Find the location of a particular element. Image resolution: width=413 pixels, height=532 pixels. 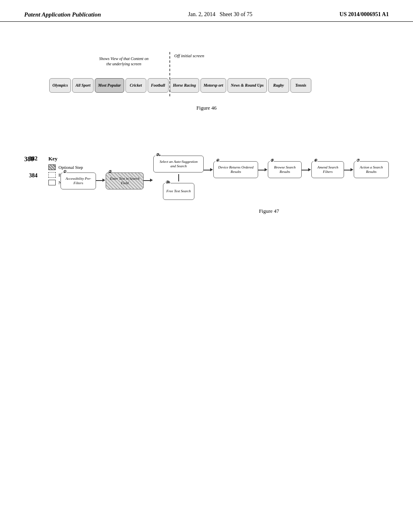

fig46-divider is located at coordinates (170, 74).